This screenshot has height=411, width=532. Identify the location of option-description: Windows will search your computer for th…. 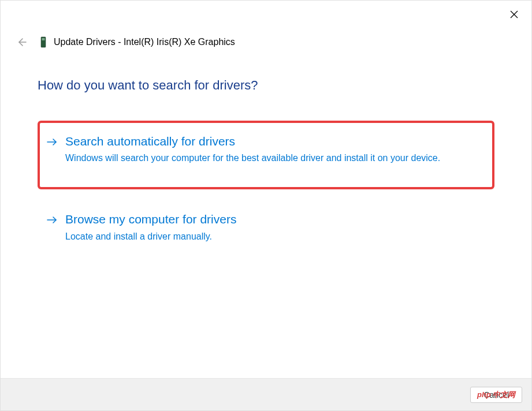
(274, 158).